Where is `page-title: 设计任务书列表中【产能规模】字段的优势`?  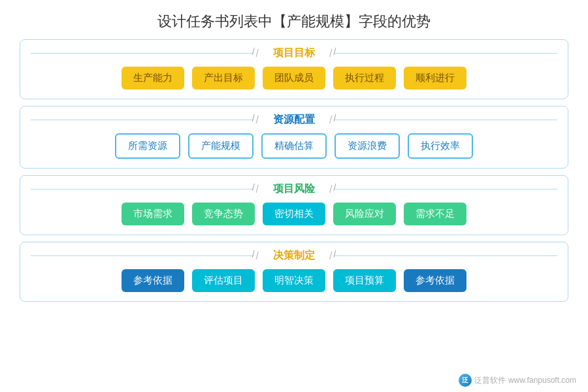 page-title: 设计任务书列表中【产能规模】字段的优势 is located at coordinates (294, 20).